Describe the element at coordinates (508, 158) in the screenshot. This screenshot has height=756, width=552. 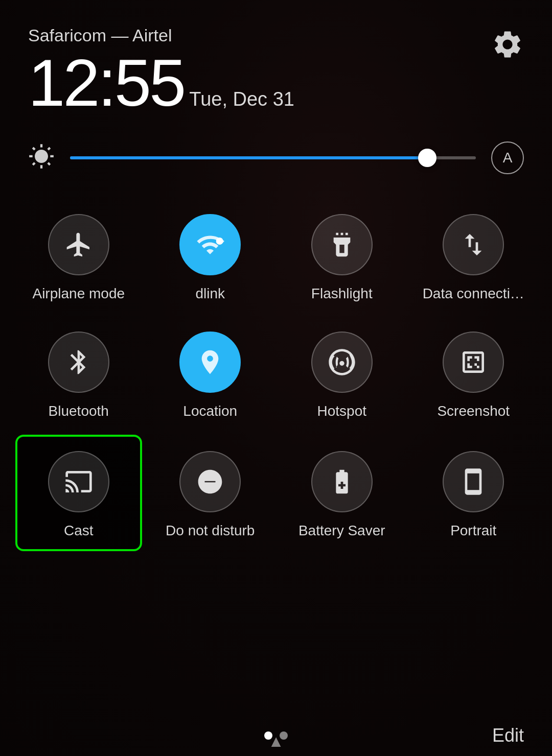
I see `auto-brightness-button: A` at that location.